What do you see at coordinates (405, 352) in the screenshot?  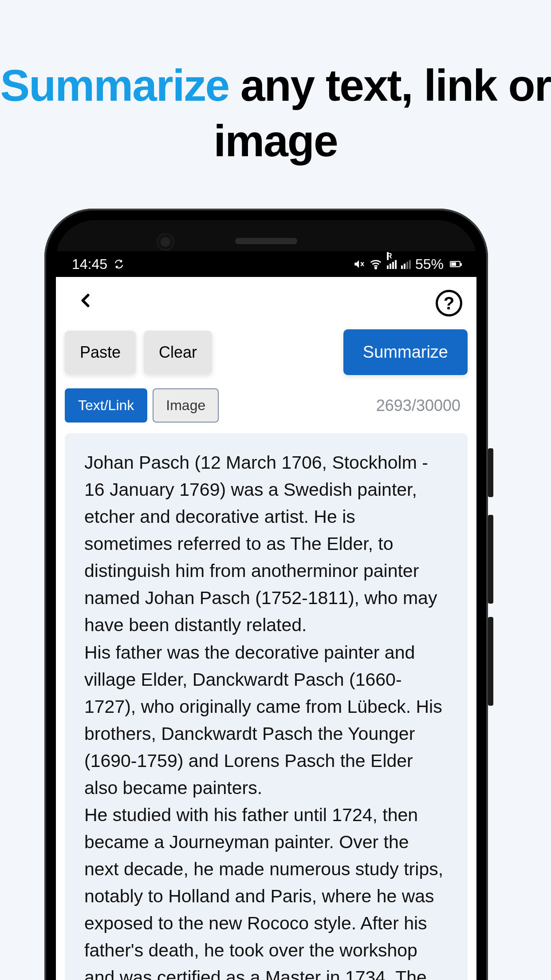 I see `summarize-button: Summarize` at bounding box center [405, 352].